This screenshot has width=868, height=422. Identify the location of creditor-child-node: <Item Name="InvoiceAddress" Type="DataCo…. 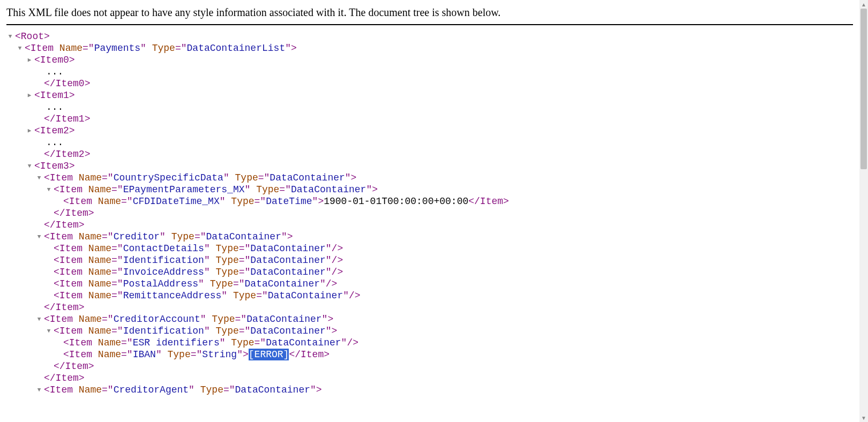
(430, 272).